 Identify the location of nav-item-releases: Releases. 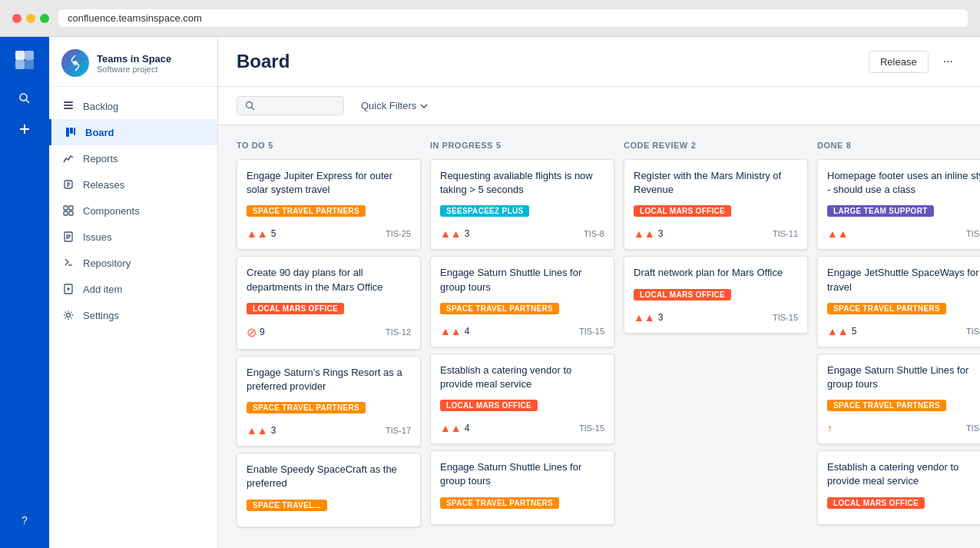
(134, 184).